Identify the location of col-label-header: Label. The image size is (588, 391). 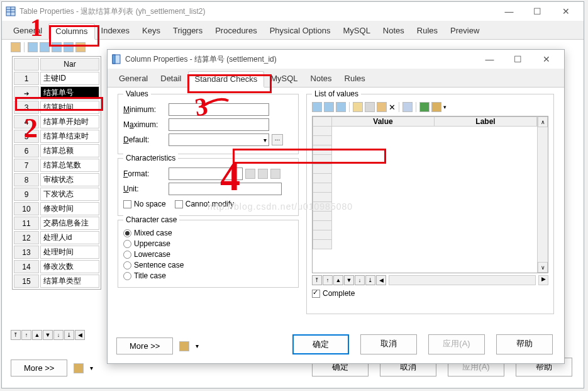
(485, 122).